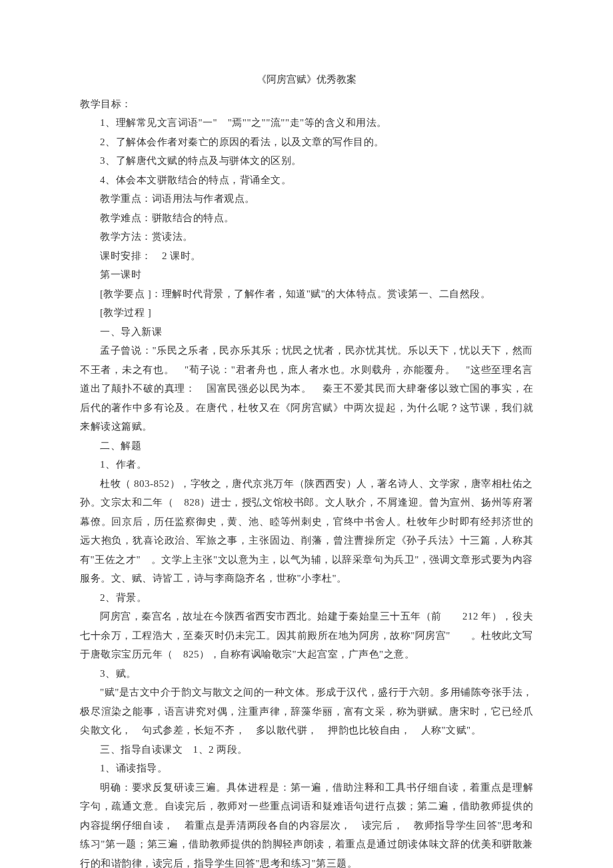 This screenshot has height=868, width=613. What do you see at coordinates (306, 274) in the screenshot?
I see `period-heading: 第一课时` at bounding box center [306, 274].